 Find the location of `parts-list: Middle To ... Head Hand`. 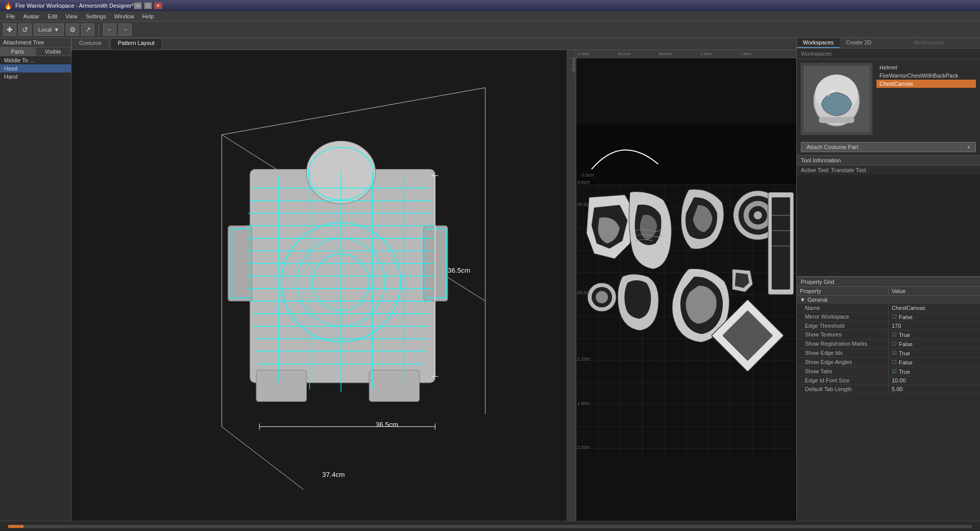

parts-list: Middle To ... Head Hand is located at coordinates (36, 288).